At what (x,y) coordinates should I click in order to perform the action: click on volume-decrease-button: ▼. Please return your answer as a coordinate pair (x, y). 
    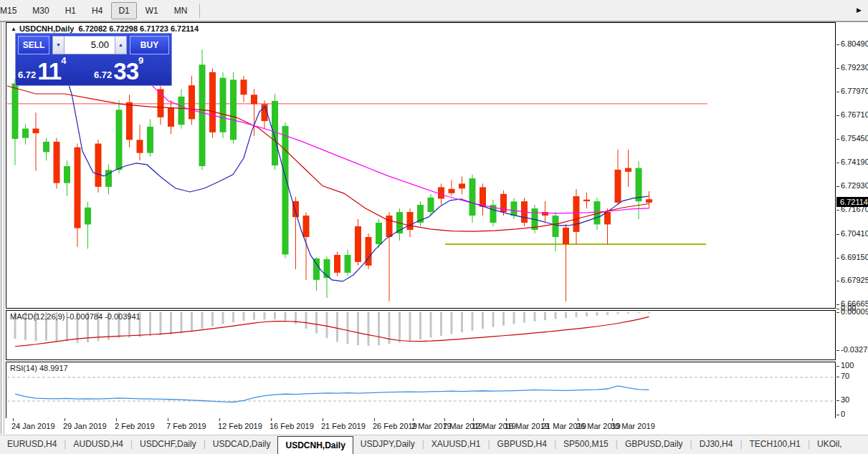
    Looking at the image, I should click on (59, 45).